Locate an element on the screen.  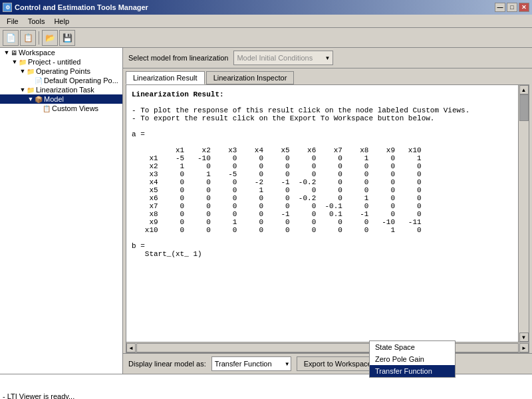
vertical-scrollbar: ▲ ▼ is located at coordinates (523, 213).